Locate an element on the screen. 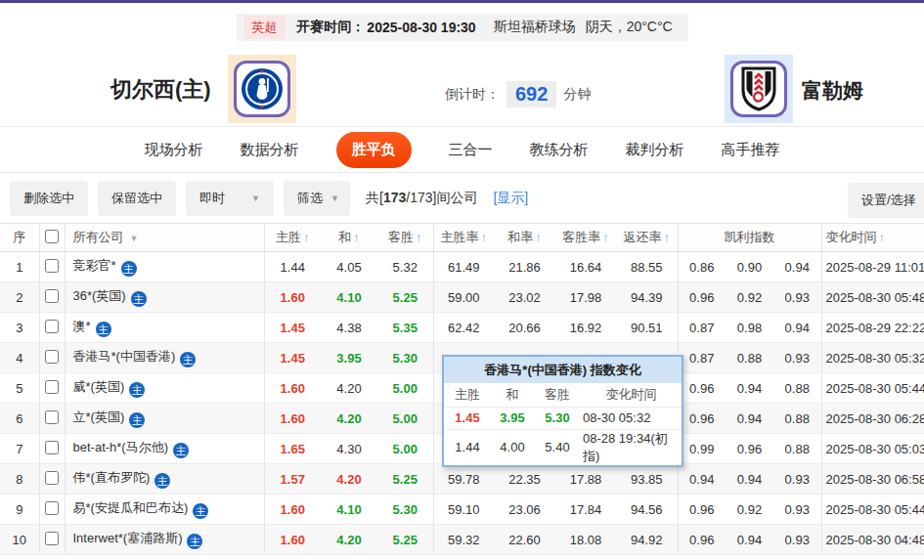 The width and height of the screenshot is (924, 560). home-odds: 1.44 is located at coordinates (292, 268).